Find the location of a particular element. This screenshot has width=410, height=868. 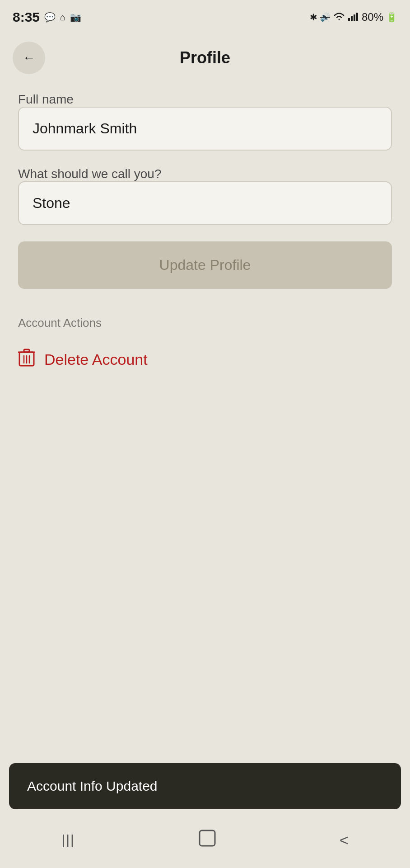

update-profile-button: Update Profile is located at coordinates (205, 265).